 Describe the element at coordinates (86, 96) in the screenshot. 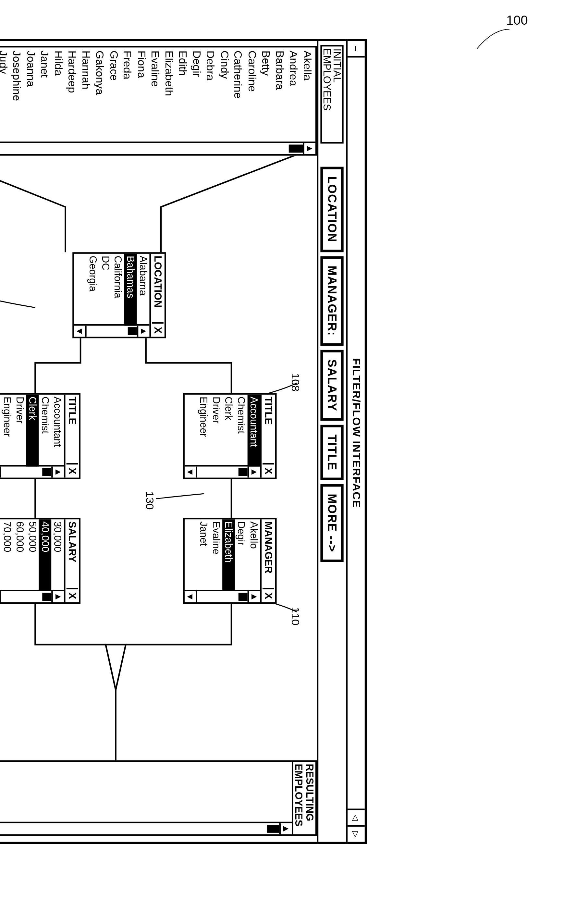

I see `list-item: Hannah` at that location.